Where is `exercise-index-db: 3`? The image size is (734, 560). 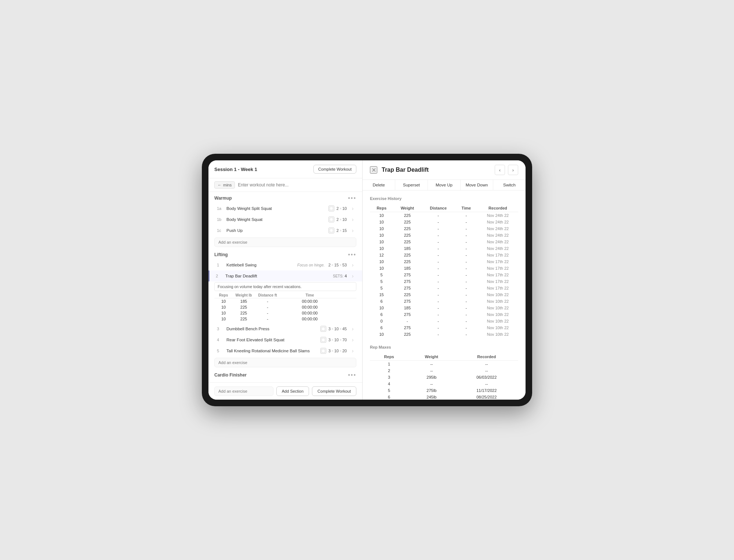
exercise-index-db: 3 is located at coordinates (221, 329).